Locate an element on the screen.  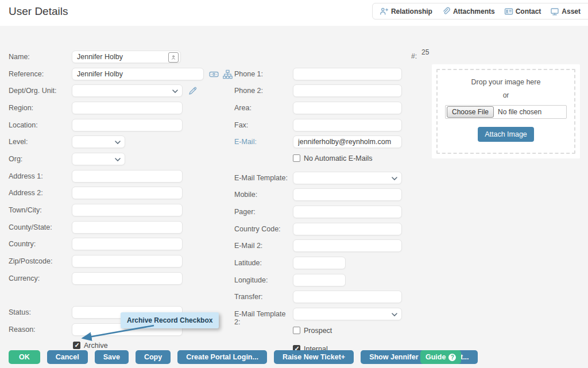
currency-input is located at coordinates (127, 278).